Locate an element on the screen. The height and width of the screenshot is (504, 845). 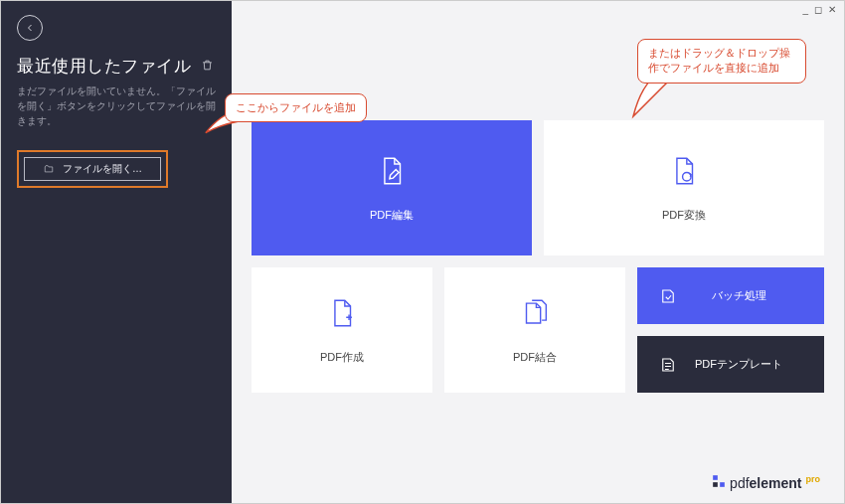
card-label: バッチ処理 is located at coordinates (739, 296).